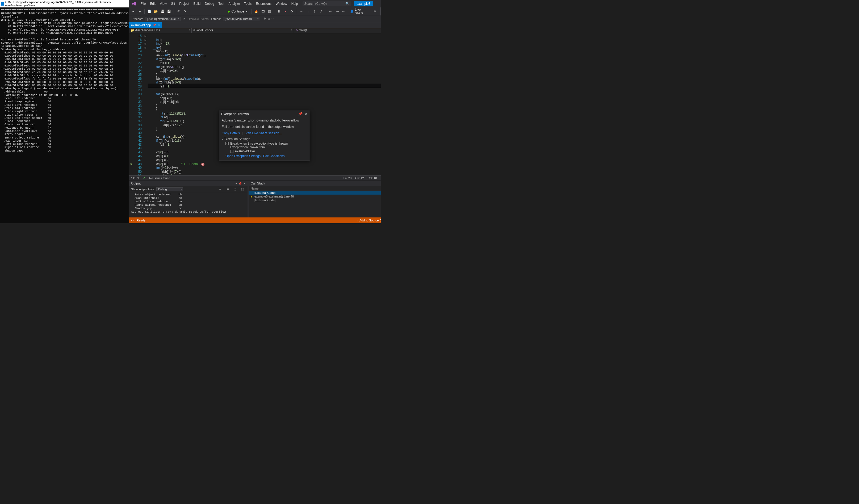 This screenshot has width=859, height=504. Describe the element at coordinates (149, 12) in the screenshot. I see `new-project-button: 📄` at that location.